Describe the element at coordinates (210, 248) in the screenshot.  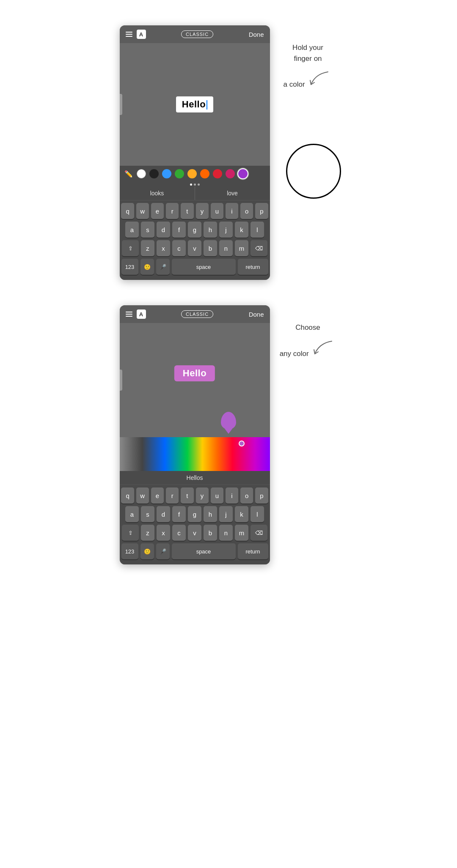
I see `key-b: b` at that location.